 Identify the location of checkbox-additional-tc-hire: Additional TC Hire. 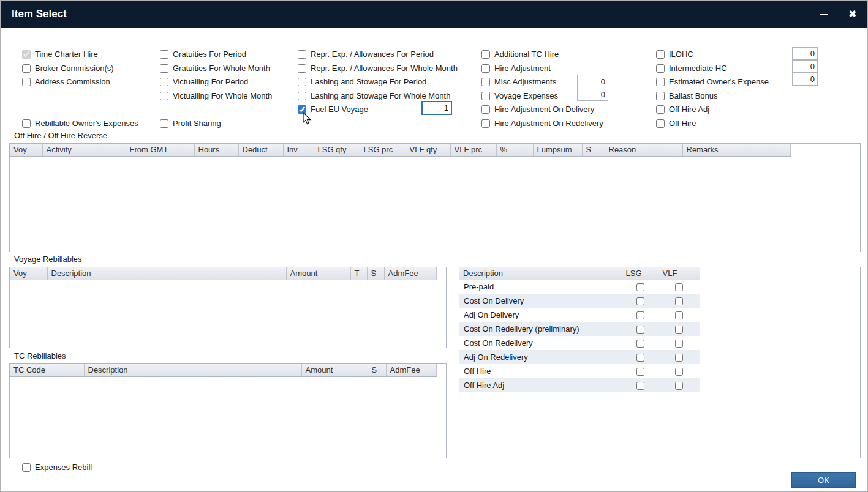
(520, 54).